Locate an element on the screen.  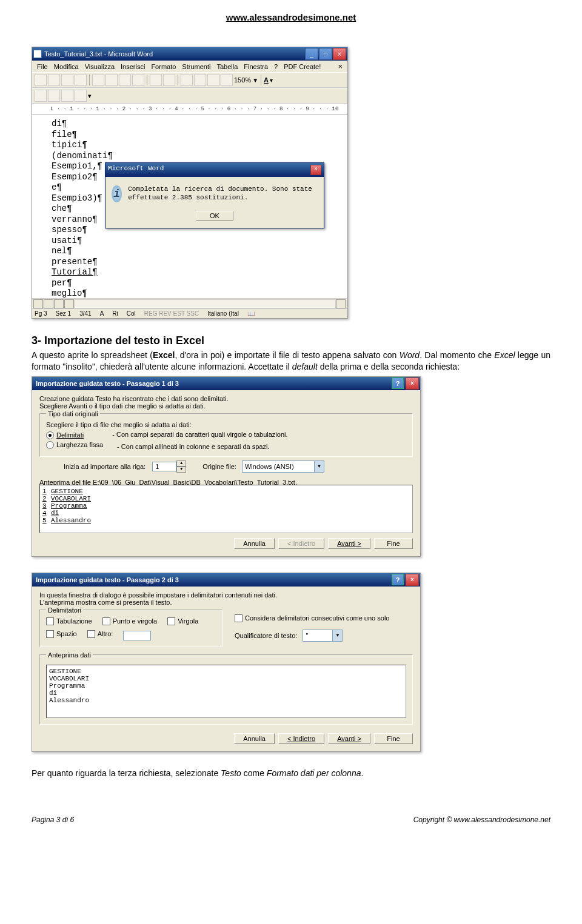
tb2-d is located at coordinates (81, 96).